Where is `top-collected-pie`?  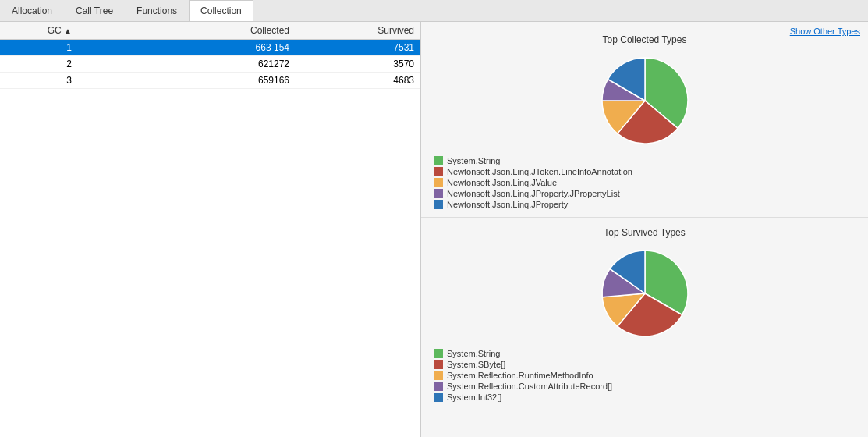 top-collected-pie is located at coordinates (645, 101).